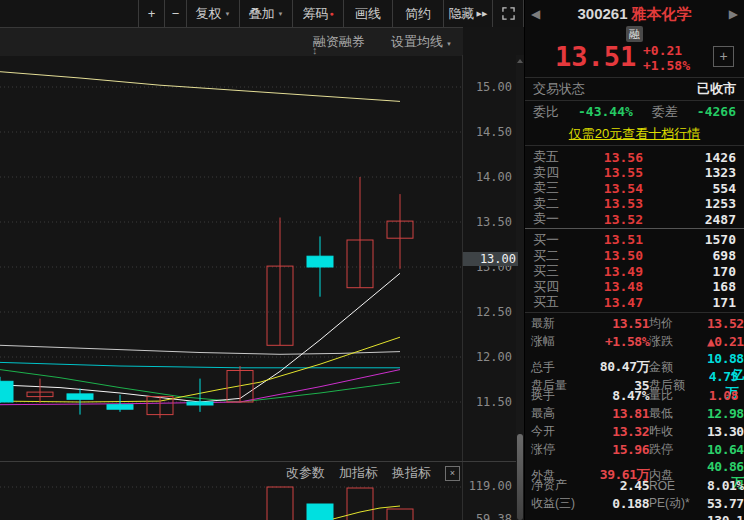  I want to click on volume-indicator-pane: 改参数 加指标 换指标 × 119.00 59.38, so click(262, 490).